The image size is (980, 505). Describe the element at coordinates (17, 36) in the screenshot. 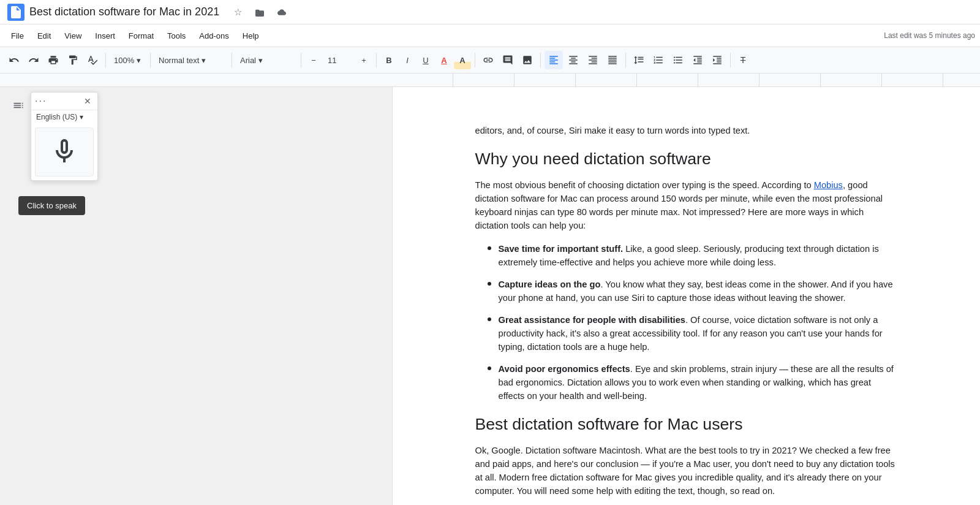

I see `menu-file: File` at that location.